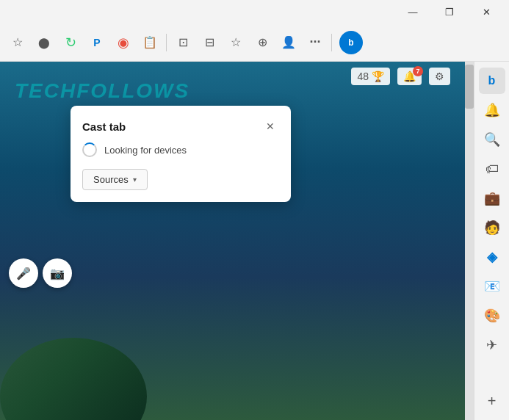  Describe the element at coordinates (57, 273) in the screenshot. I see `camera-icon: 📷` at that location.